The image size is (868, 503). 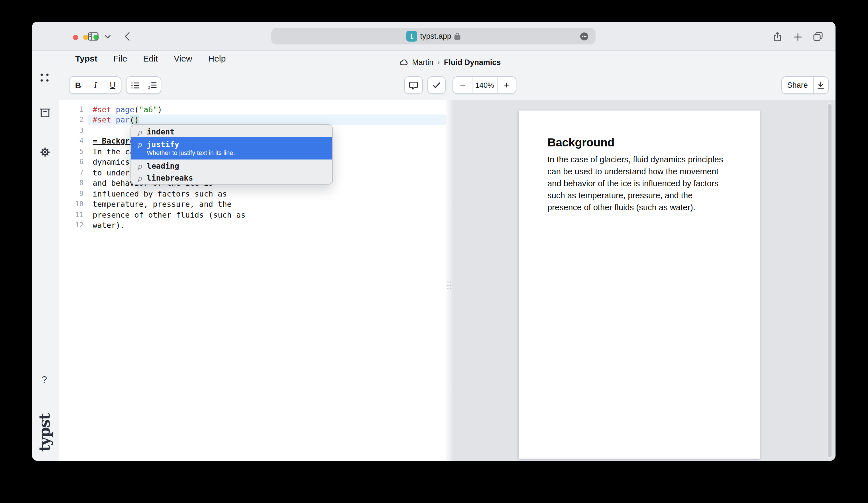 I want to click on drag-handle-icon, so click(x=449, y=286).